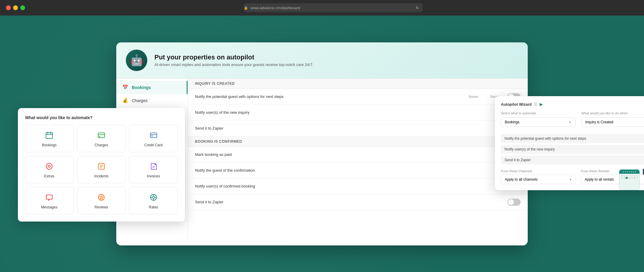 The image size is (644, 272). What do you see at coordinates (234, 64) in the screenshot?
I see `banner-subtitle: AI-driven smart replies and automation t…` at bounding box center [234, 64].